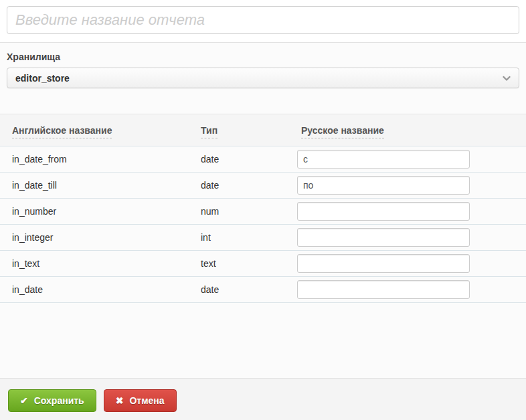  Describe the element at coordinates (100, 186) in the screenshot. I see `param-english-name: in_date_till` at that location.